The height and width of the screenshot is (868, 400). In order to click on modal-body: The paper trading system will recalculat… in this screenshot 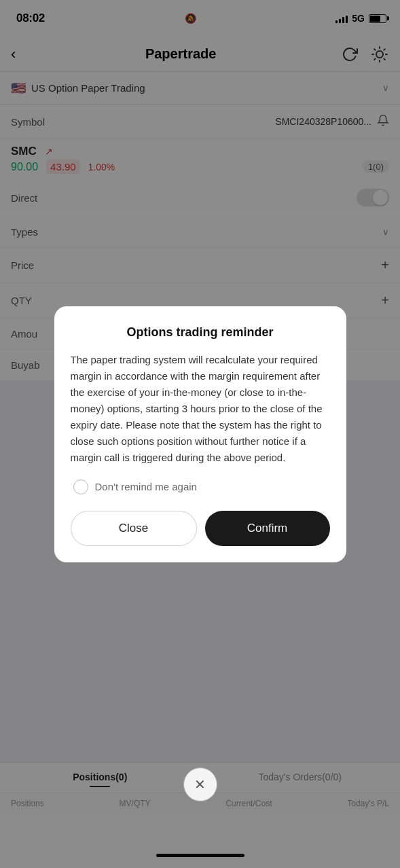, I will do `click(200, 409)`.